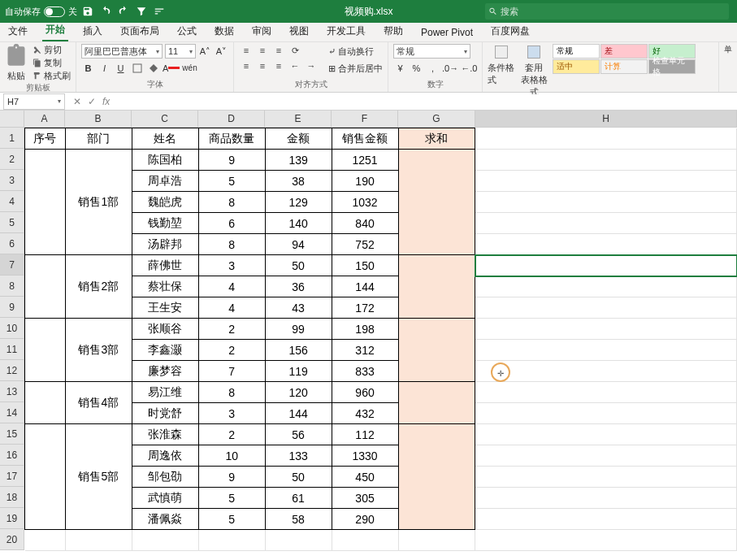 The image size is (737, 560). What do you see at coordinates (232, 119) in the screenshot?
I see `col-header-D: D` at bounding box center [232, 119].